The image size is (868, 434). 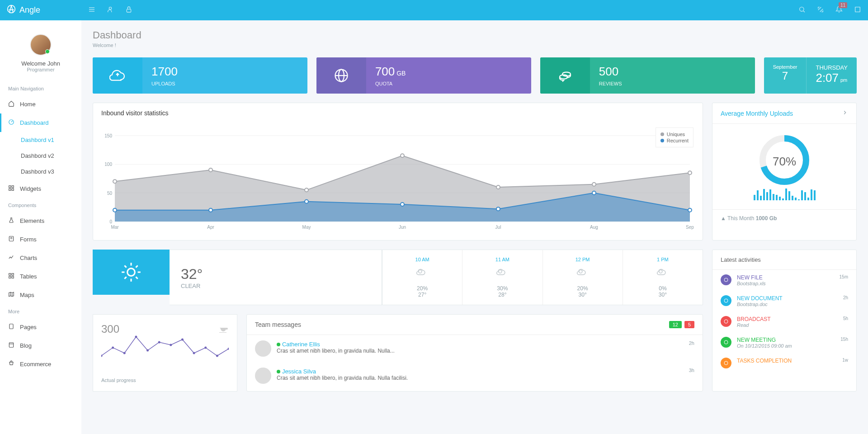 What do you see at coordinates (594, 227) in the screenshot?
I see `svg-text: Aug` at bounding box center [594, 227].